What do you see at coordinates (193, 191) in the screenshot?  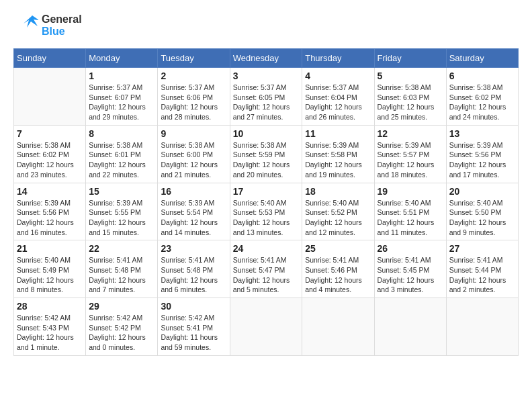 I see `day-number: 16` at bounding box center [193, 191].